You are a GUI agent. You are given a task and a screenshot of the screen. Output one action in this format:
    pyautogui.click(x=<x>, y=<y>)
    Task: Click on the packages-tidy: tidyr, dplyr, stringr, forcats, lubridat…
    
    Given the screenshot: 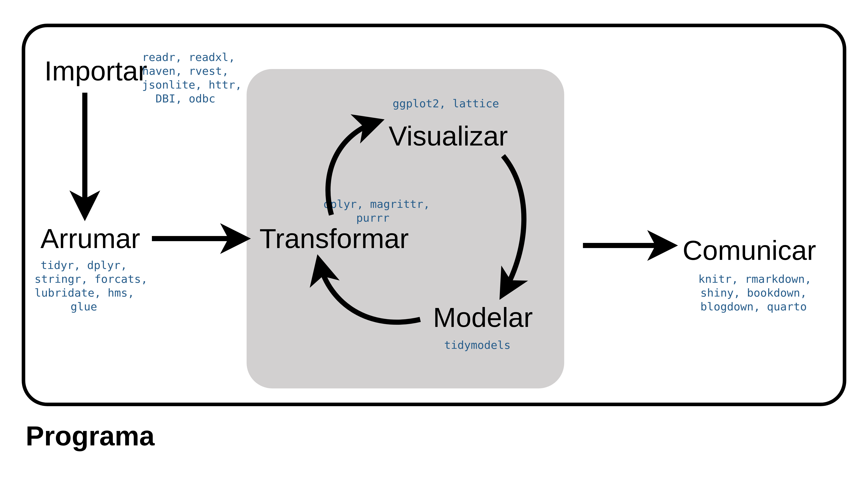 What is the action you would take?
    pyautogui.click(x=84, y=286)
    